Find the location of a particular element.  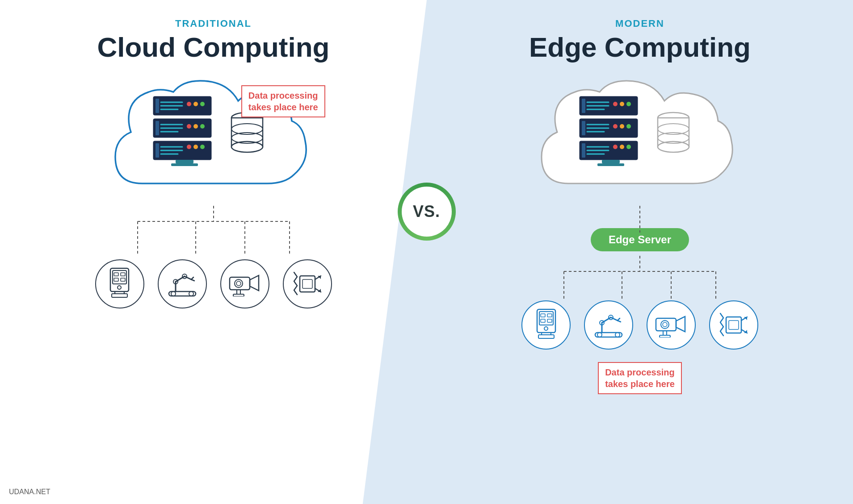

kiosk-icon is located at coordinates (120, 284).